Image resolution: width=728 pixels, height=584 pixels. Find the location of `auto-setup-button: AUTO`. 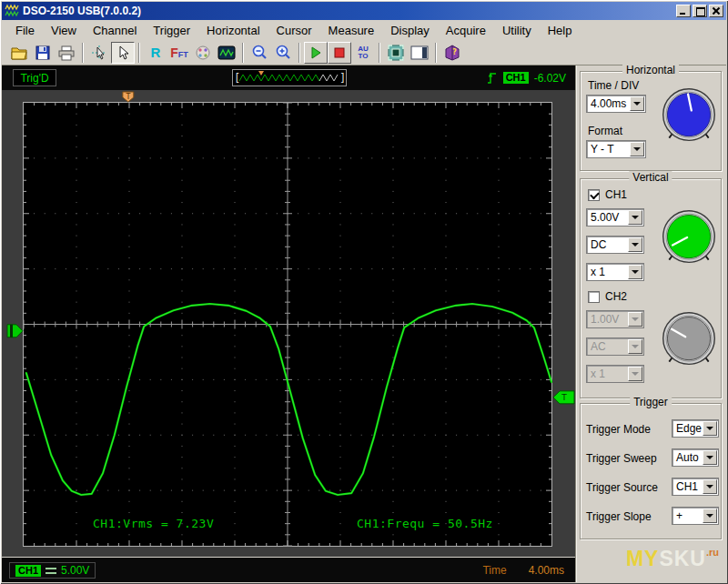

auto-setup-button: AUTO is located at coordinates (363, 53).